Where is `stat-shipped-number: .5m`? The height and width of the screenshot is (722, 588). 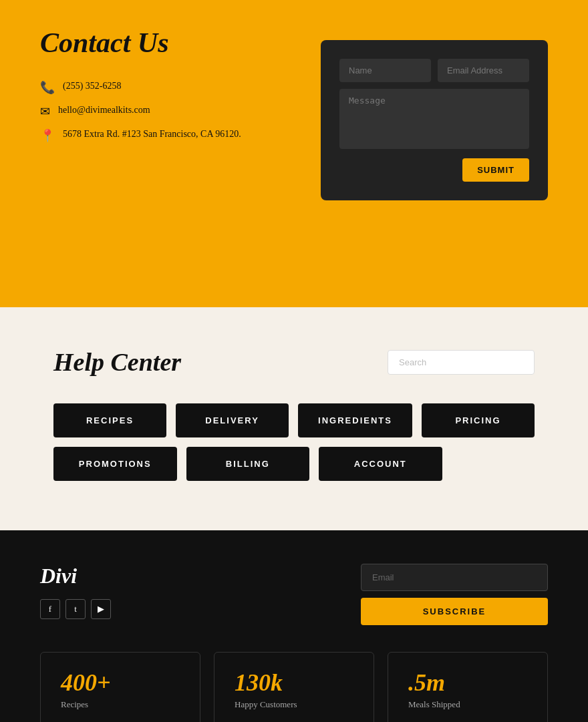
stat-shipped-number: .5m is located at coordinates (468, 683).